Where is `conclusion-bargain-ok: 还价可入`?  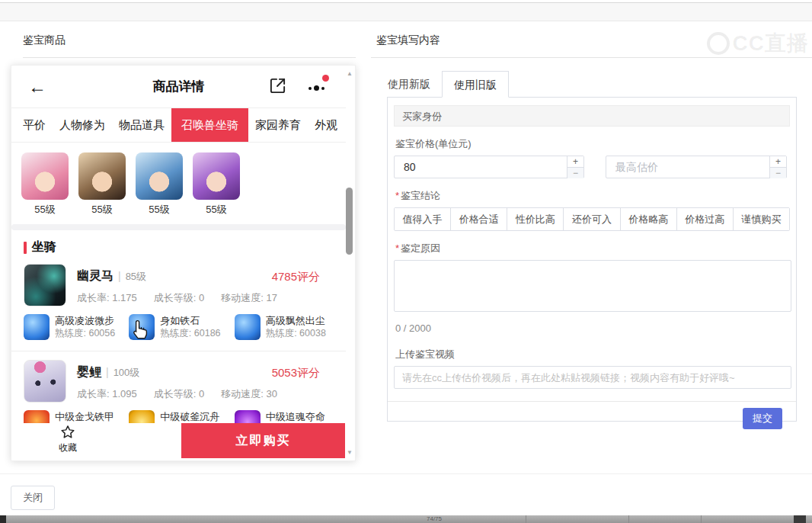
conclusion-bargain-ok: 还价可入 is located at coordinates (591, 220).